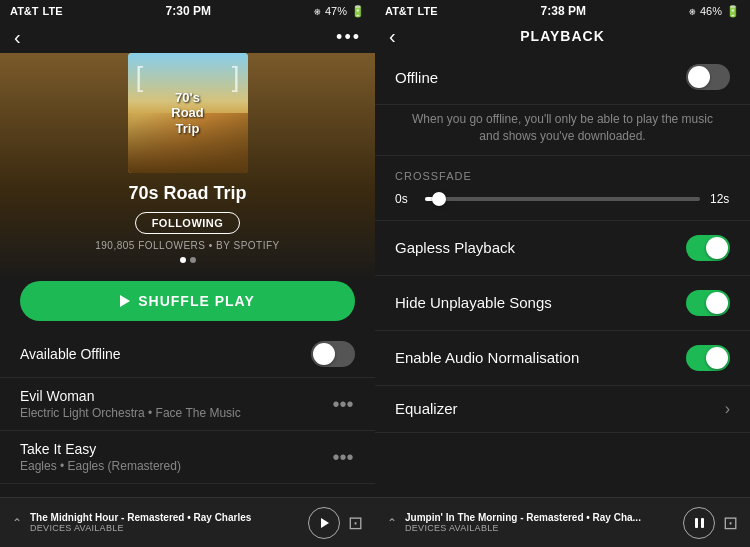  What do you see at coordinates (699, 523) in the screenshot?
I see `pause-button` at bounding box center [699, 523].